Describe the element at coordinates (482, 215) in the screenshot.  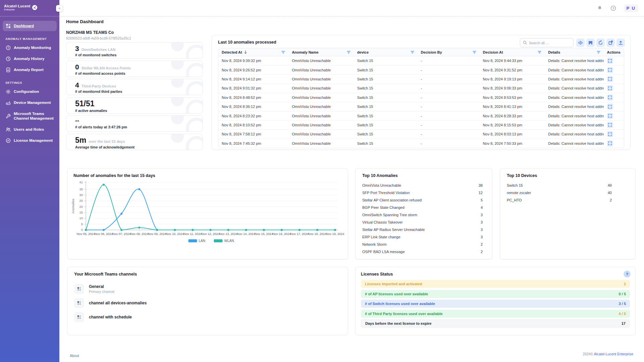
I see `list-item-value: 3` at that location.